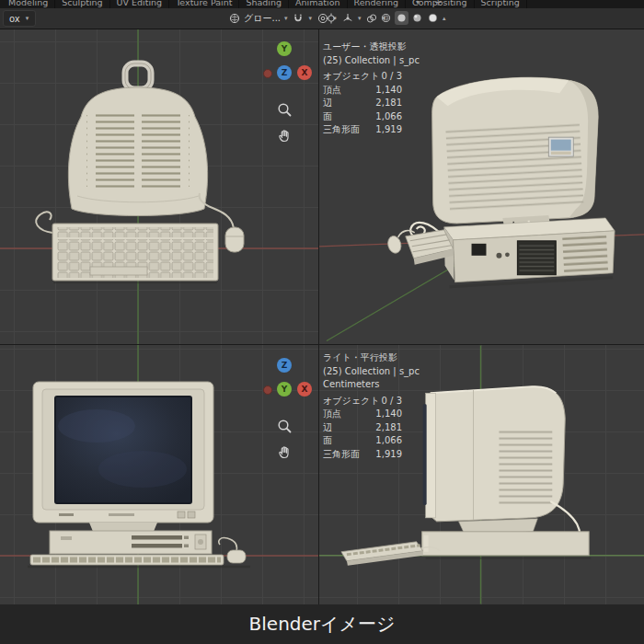 The image size is (644, 644). Describe the element at coordinates (19, 18) in the screenshot. I see `tool-dropdown: ox ▾` at that location.